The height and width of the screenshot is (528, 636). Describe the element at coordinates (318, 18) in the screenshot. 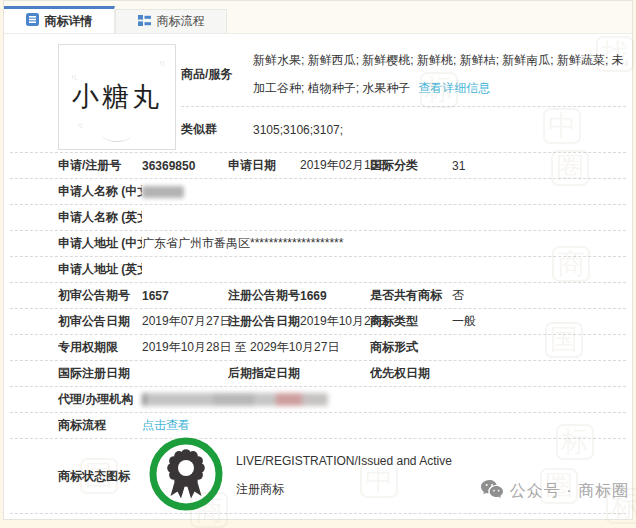

I see `tab-bar: 商标详情 商标流程` at that location.